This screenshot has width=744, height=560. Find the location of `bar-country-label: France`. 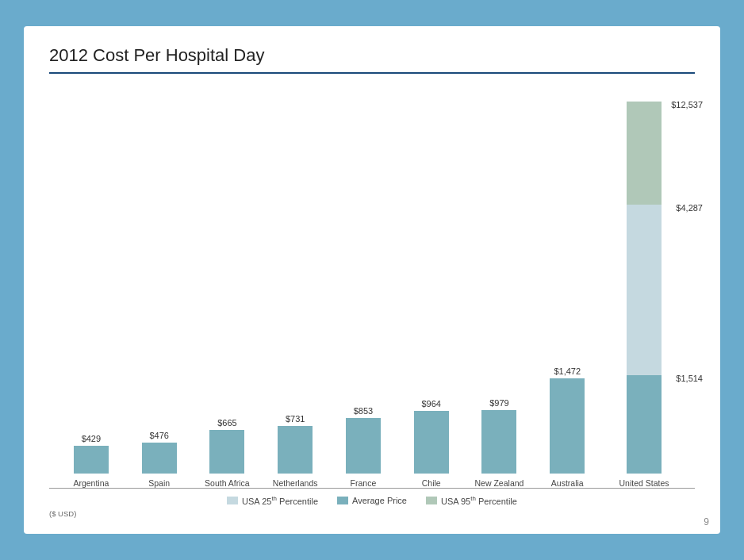

bar-country-label: France is located at coordinates (363, 483).